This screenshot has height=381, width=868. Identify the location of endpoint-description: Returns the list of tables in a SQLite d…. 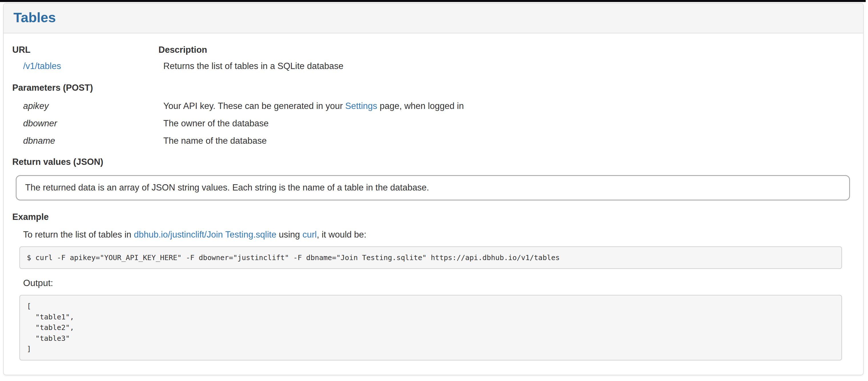
(505, 66).